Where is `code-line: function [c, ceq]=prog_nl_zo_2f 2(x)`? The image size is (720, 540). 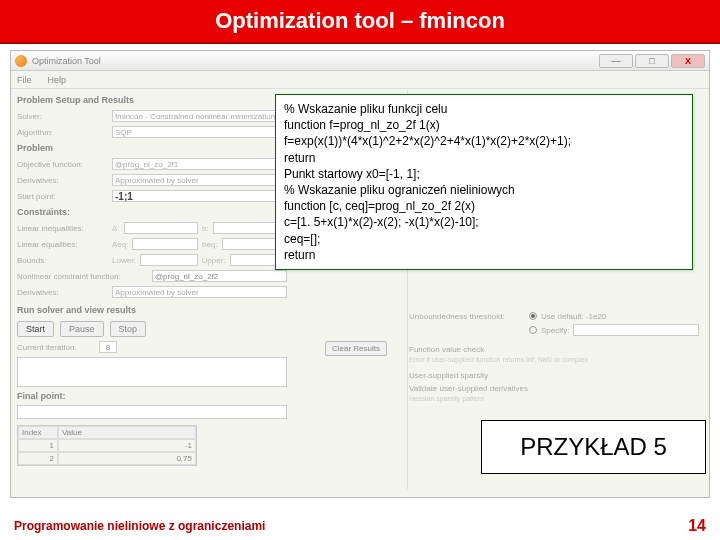 code-line: function [c, ceq]=prog_nl_zo_2f 2(x) is located at coordinates (484, 206).